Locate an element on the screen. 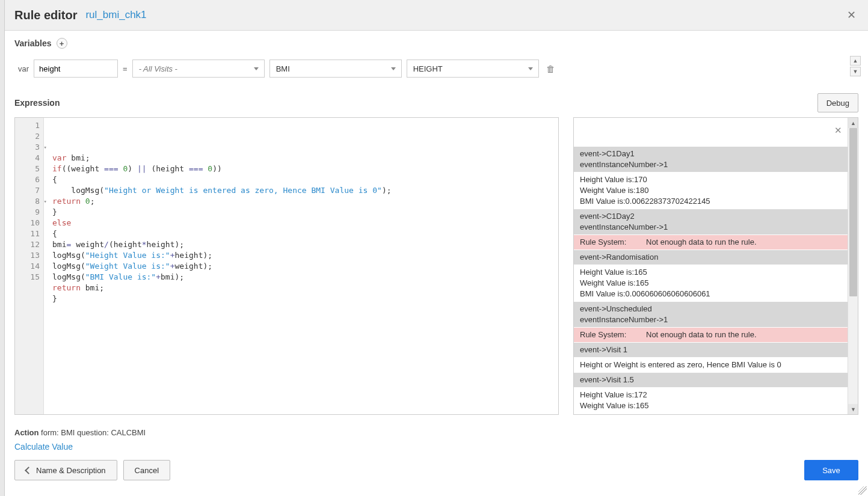 The image size is (868, 496). debug-row: Height or Weight is entered as zero, Hen… is located at coordinates (711, 366).